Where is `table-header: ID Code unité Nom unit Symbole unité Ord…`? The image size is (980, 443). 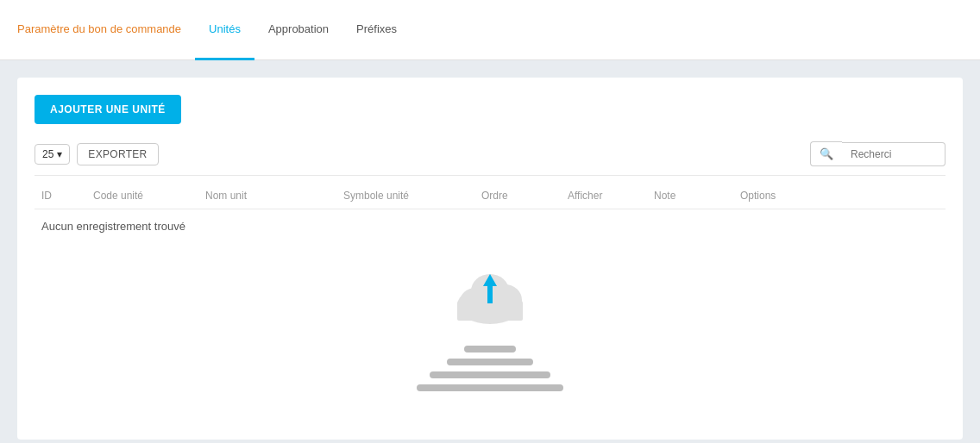
table-header: ID Code unité Nom unit Symbole unité Ord… is located at coordinates (490, 197).